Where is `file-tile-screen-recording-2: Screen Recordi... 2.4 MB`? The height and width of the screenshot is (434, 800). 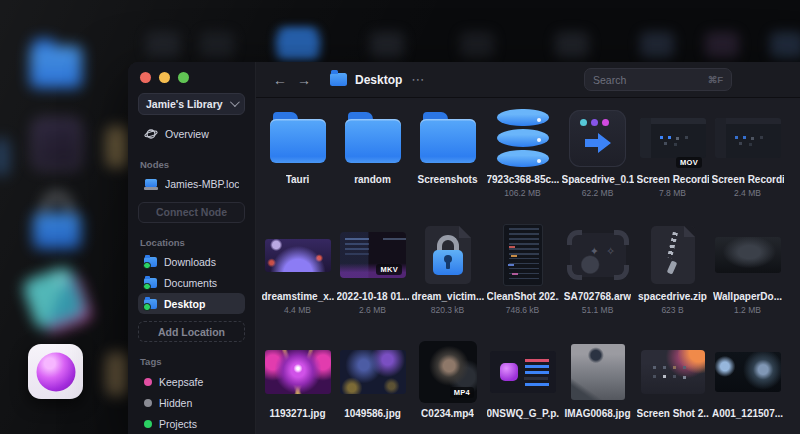 file-tile-screen-recording-2: Screen Recordi... 2.4 MB is located at coordinates (748, 160).